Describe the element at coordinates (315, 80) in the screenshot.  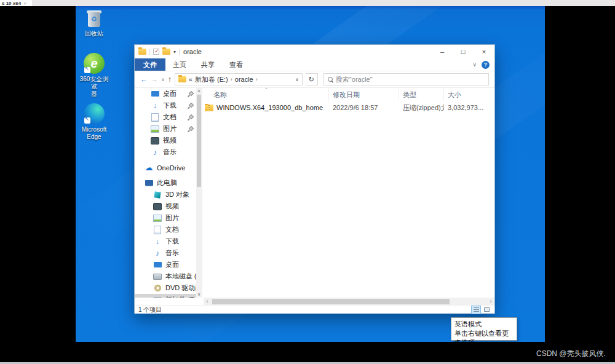
I see `address-bar: ← → ∨ ↑ « 新加卷 (E:) › oracle › ∨ ↻ 搜索"ora…` at that location.